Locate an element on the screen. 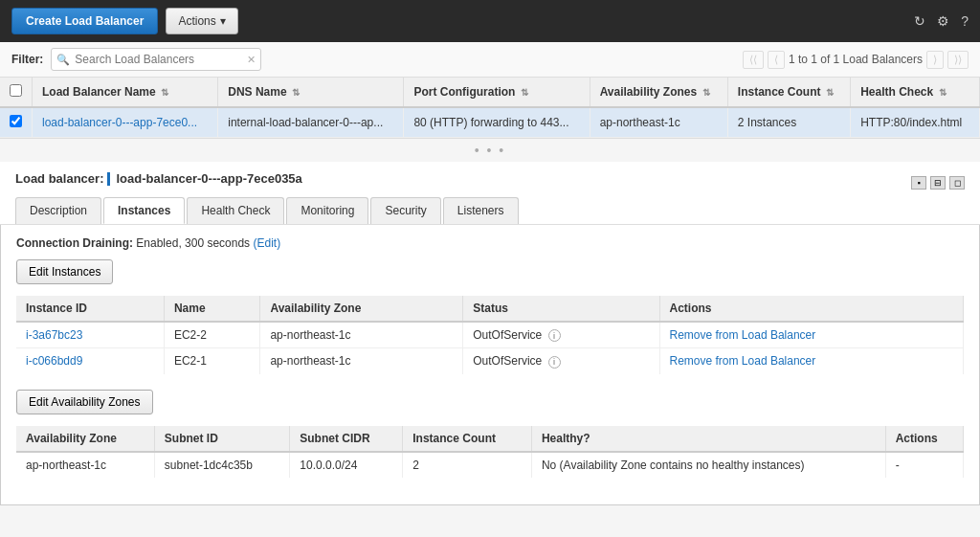 The image size is (980, 537). sort-lb-name-icon: ⇅ is located at coordinates (165, 92).